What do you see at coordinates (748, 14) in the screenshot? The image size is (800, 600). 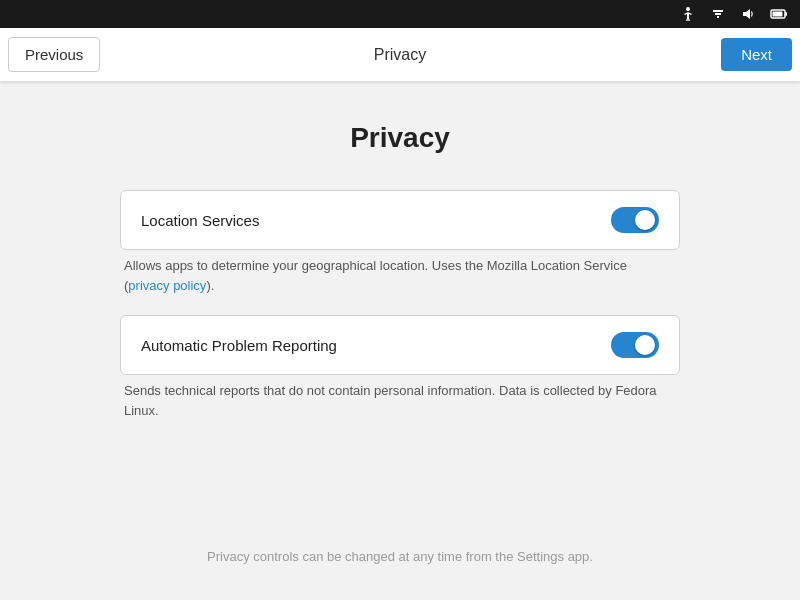 I see `volume-icon` at bounding box center [748, 14].